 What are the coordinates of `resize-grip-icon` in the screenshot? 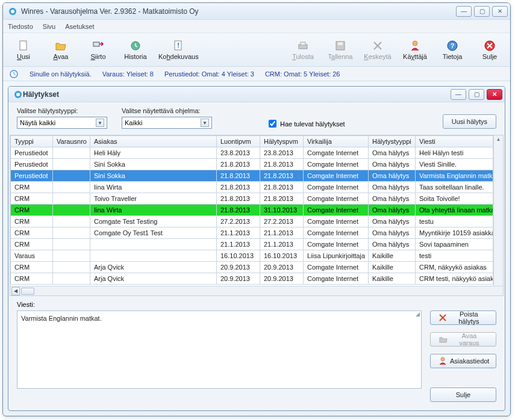 It's located at (418, 314).